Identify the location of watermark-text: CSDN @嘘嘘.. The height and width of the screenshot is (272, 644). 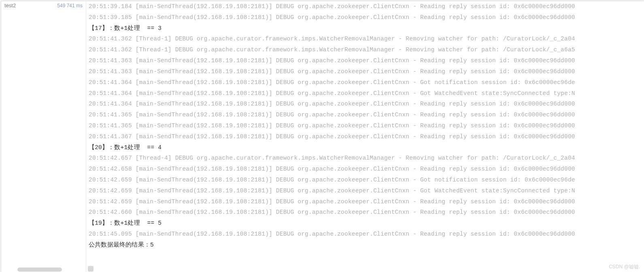
(624, 267).